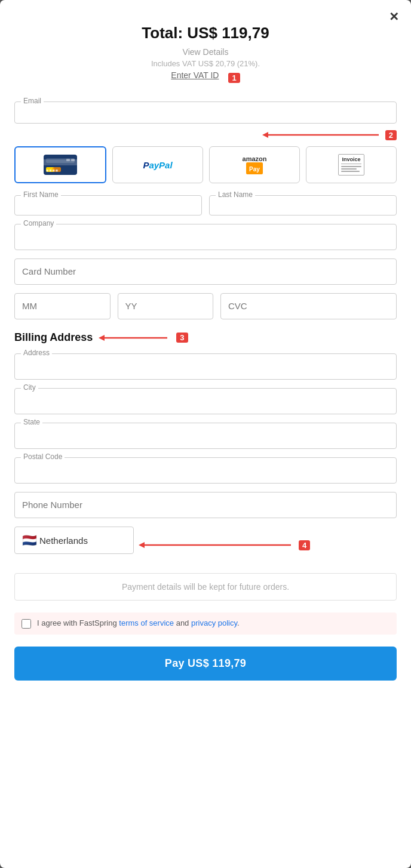 The height and width of the screenshot is (868, 411). What do you see at coordinates (38, 223) in the screenshot?
I see `company-label: Company` at bounding box center [38, 223].